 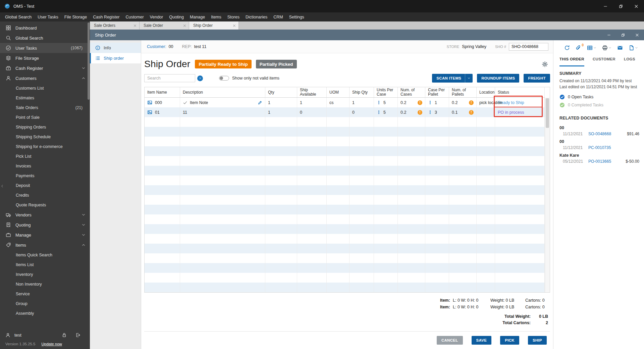 I want to click on sidebar-item-shipping-for-e-commerce: Shipping for e-commerce, so click(x=45, y=146).